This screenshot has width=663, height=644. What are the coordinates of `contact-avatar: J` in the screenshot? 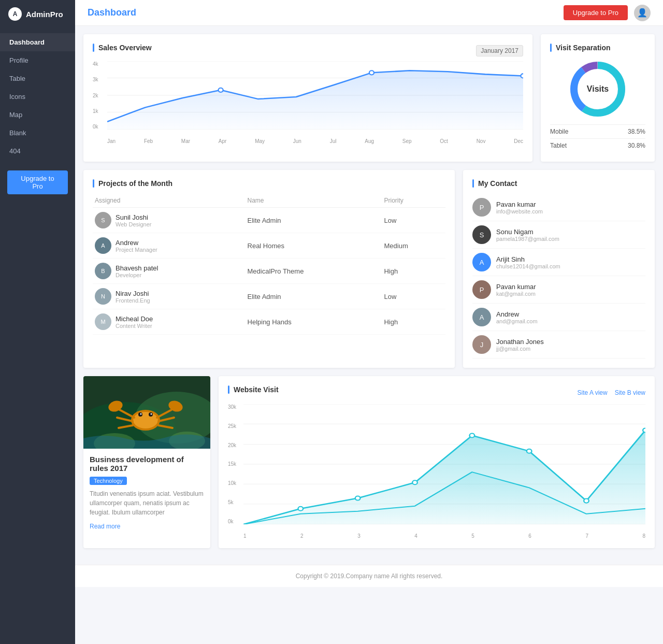 It's located at (482, 345).